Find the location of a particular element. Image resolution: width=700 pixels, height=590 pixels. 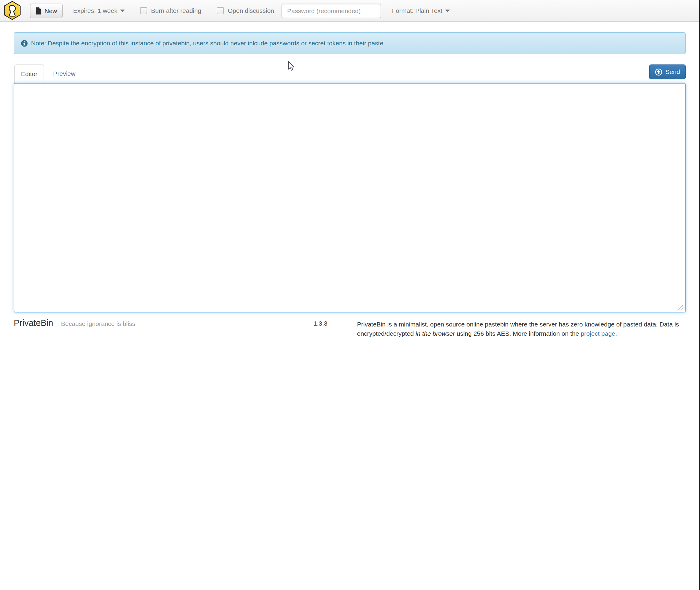

brand-name: PrivateBin is located at coordinates (33, 323).